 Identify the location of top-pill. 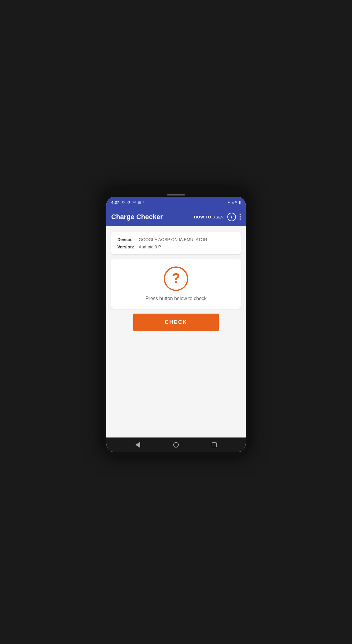
(176, 194).